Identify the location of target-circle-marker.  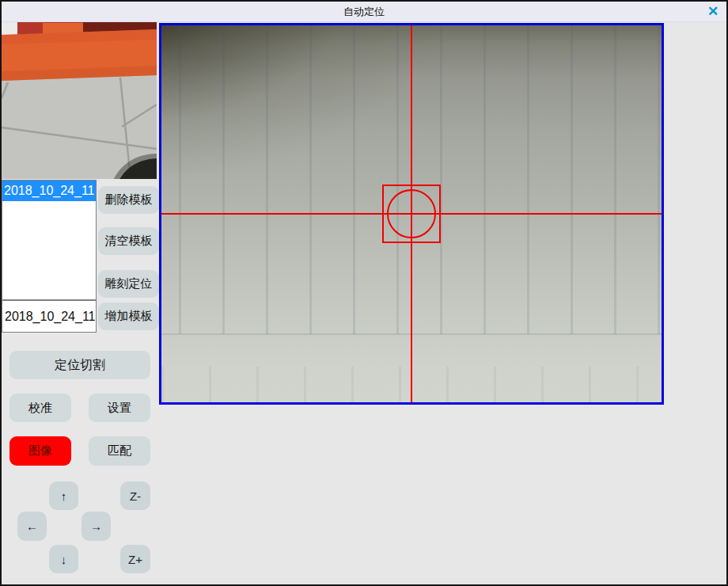
(411, 214).